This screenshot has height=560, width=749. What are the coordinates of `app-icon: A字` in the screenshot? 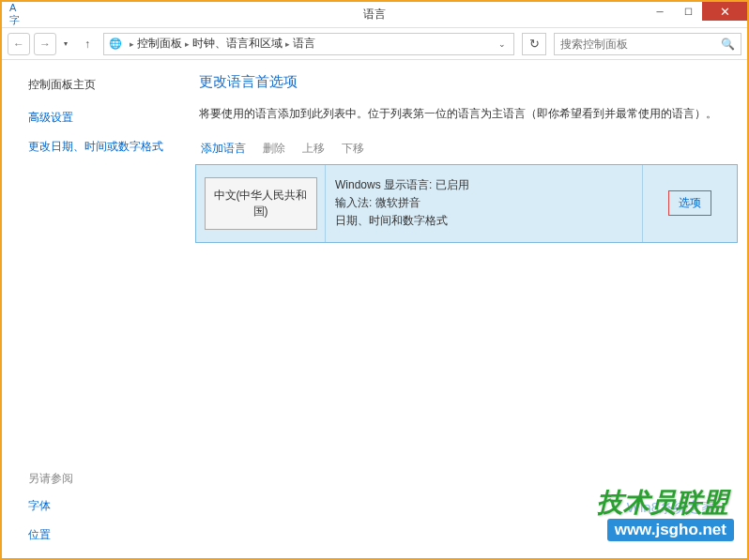 It's located at (17, 15).